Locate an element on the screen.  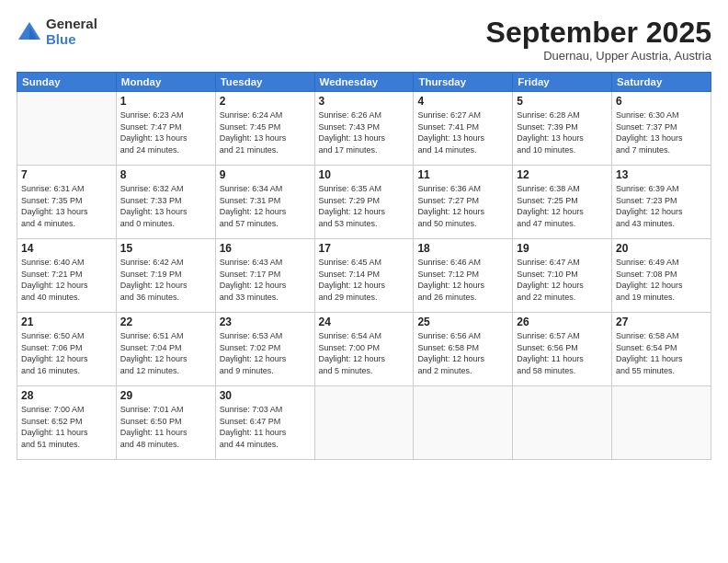
day-info: Sunrise: 6:27 AMSunset: 7:41 PMDaylight:… is located at coordinates (463, 132).